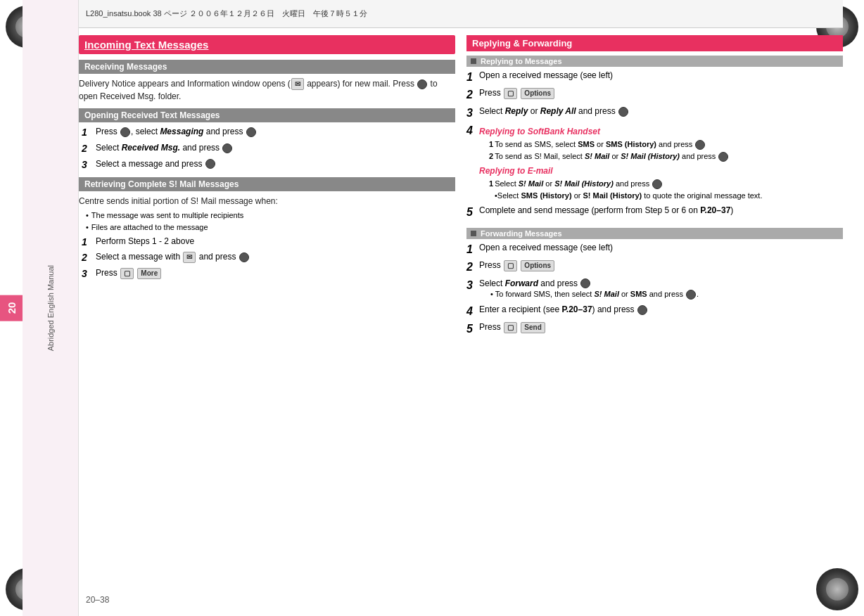  What do you see at coordinates (269, 133) in the screenshot?
I see `list-item: 1 Press , select Messaging and press` at bounding box center [269, 133].